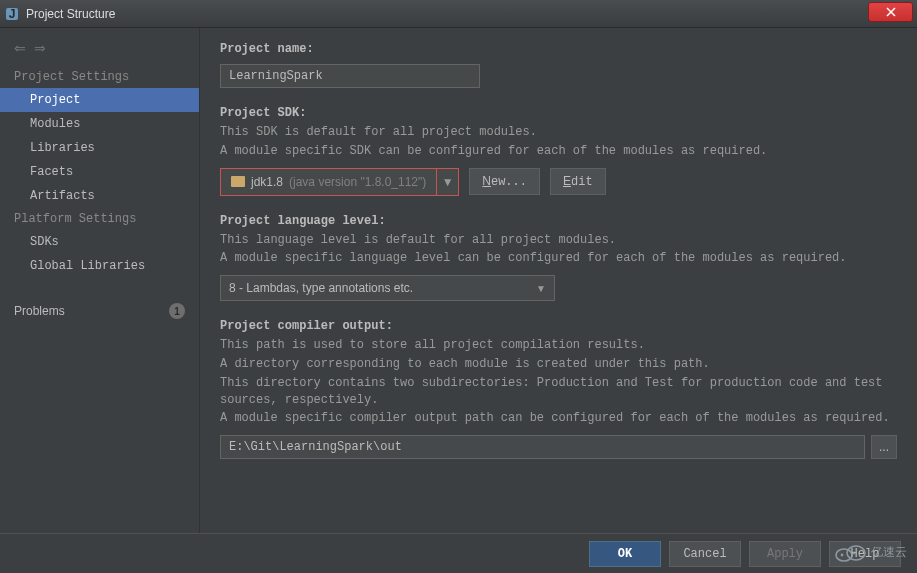  Describe the element at coordinates (558, 418) in the screenshot. I see `output-desc-4: A module specific compiler output path c…` at that location.